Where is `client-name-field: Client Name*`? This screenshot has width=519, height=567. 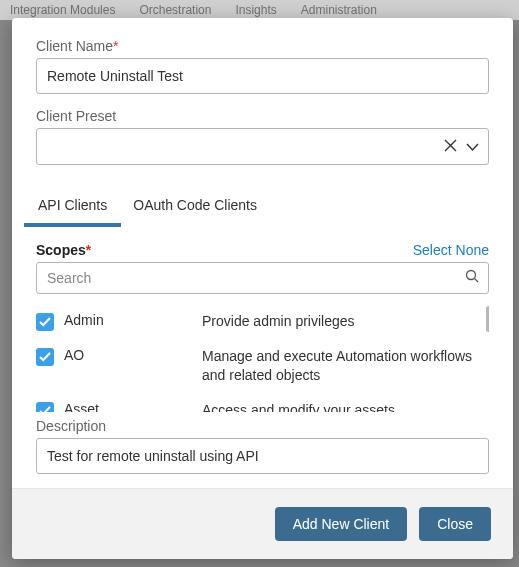 client-name-field: Client Name* is located at coordinates (262, 66).